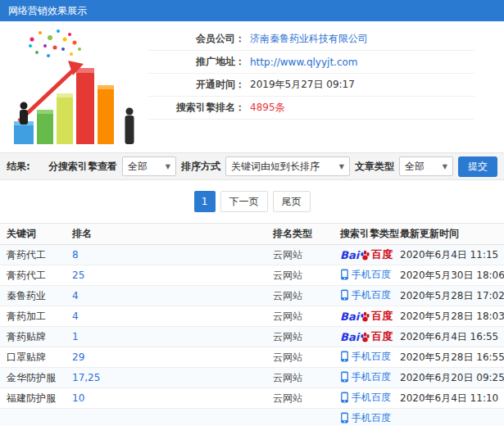 The height and width of the screenshot is (426, 504). What do you see at coordinates (252, 297) in the screenshot?
I see `table-row: 秦鲁药业 4 云网站 手机百度 2020年5月28日 17:02` at bounding box center [252, 297].